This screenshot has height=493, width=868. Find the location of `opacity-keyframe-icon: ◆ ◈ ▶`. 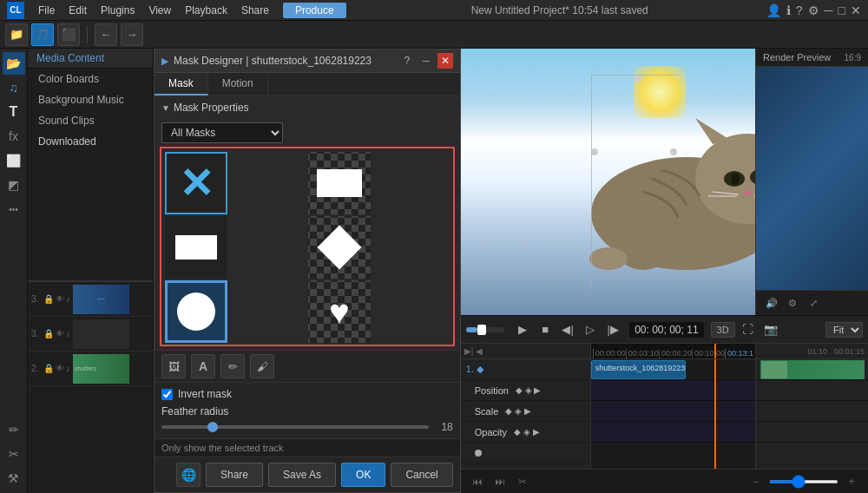

opacity-keyframe-icon: ◆ ◈ ▶ is located at coordinates (527, 432).